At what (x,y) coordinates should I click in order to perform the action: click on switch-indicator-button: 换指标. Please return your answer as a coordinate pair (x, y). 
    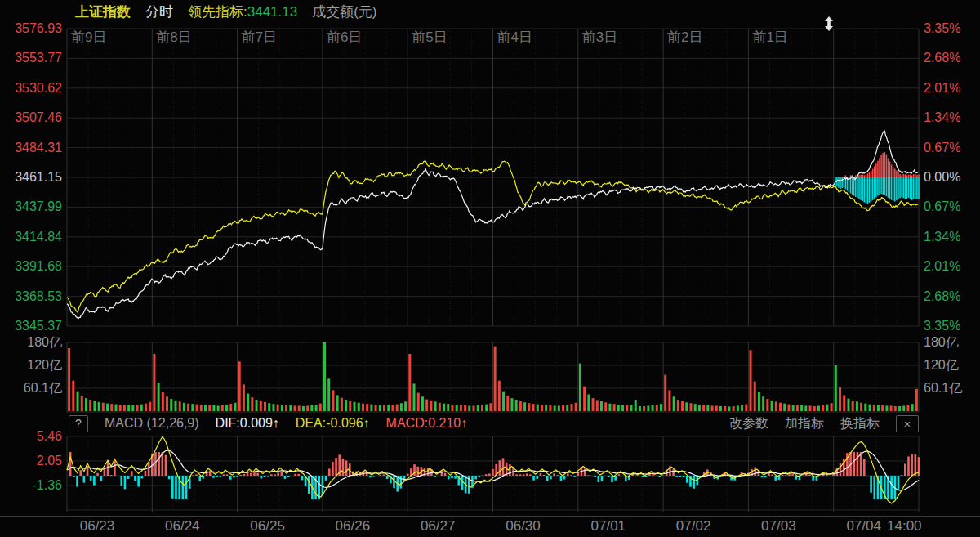
    Looking at the image, I should click on (860, 423).